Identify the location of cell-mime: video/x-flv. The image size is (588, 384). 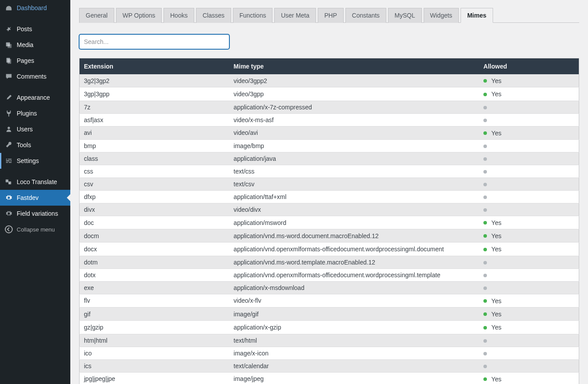
(354, 301).